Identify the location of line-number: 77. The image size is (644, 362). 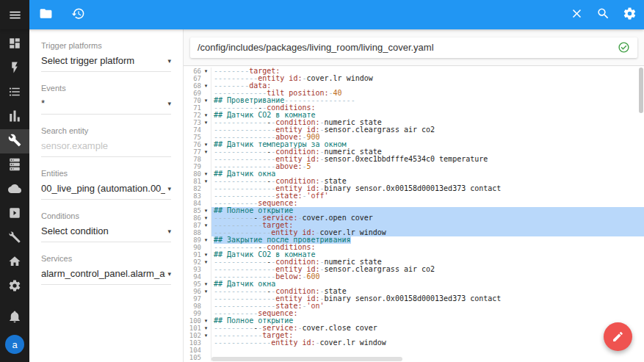
(192, 152).